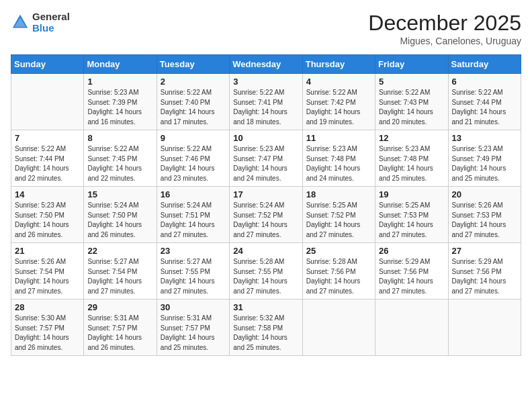  What do you see at coordinates (412, 215) in the screenshot?
I see `calendar-cell: 19Sunrise: 5:25 AM Sunset: 7:53 PM Dayli…` at bounding box center [412, 215].